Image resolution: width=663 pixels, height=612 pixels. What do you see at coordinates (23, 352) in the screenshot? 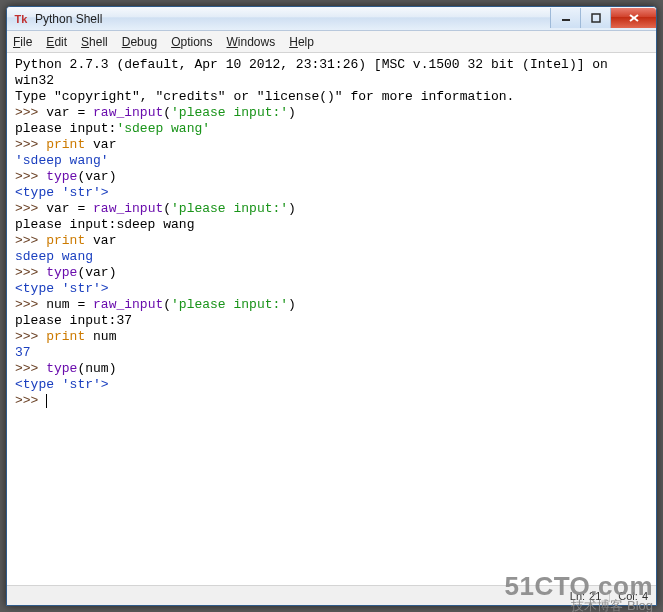
I see `code-span: 37` at bounding box center [23, 352].